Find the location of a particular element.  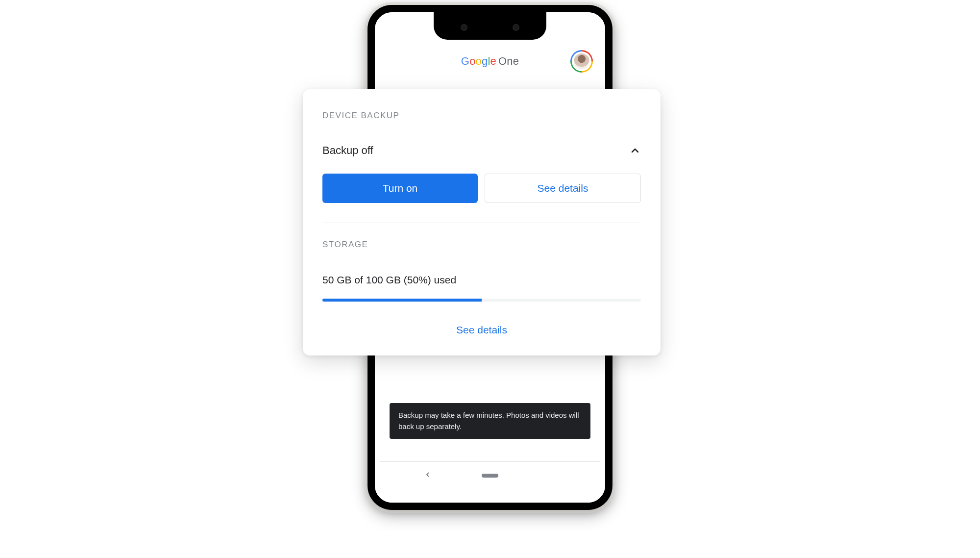

backup-status-row: Backup off is located at coordinates (482, 151).